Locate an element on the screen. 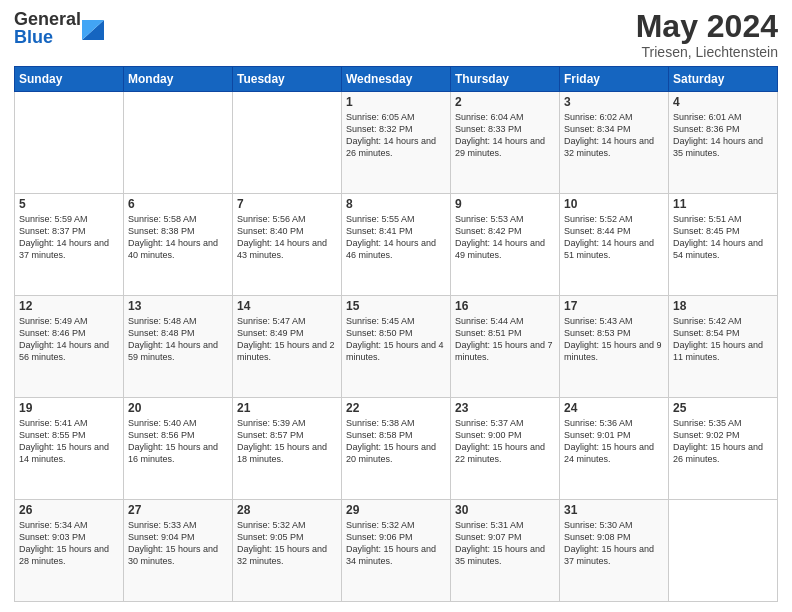 This screenshot has width=792, height=612. day-cell: 15Sunrise: 5:45 AMSunset: 8:50 PMDayligh… is located at coordinates (396, 347).